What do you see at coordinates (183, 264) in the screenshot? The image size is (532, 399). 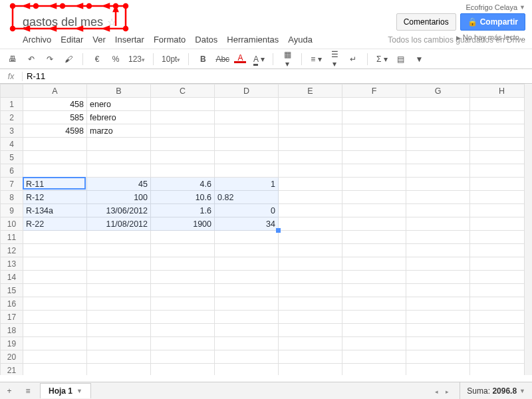 I see `cell-C13` at bounding box center [183, 264].